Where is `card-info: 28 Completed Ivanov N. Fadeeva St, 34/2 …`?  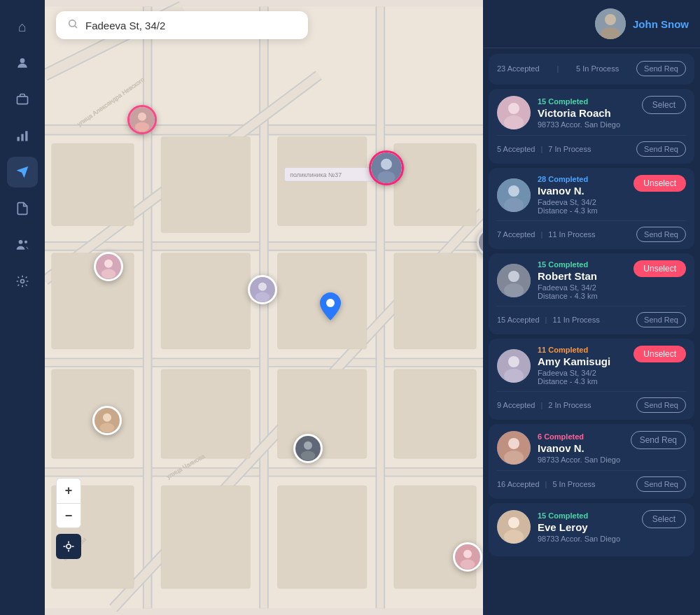
card-info: 28 Completed Ivanov N. Fadeeva St, 34/2 … is located at coordinates (582, 195).